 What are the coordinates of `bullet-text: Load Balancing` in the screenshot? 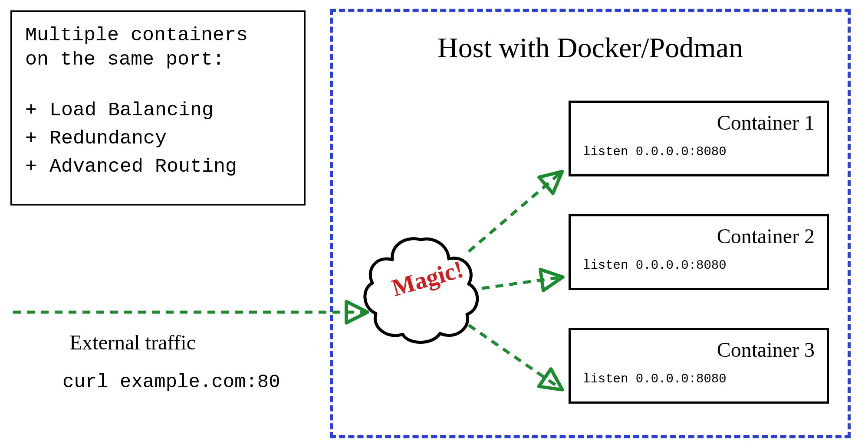 It's located at (132, 110).